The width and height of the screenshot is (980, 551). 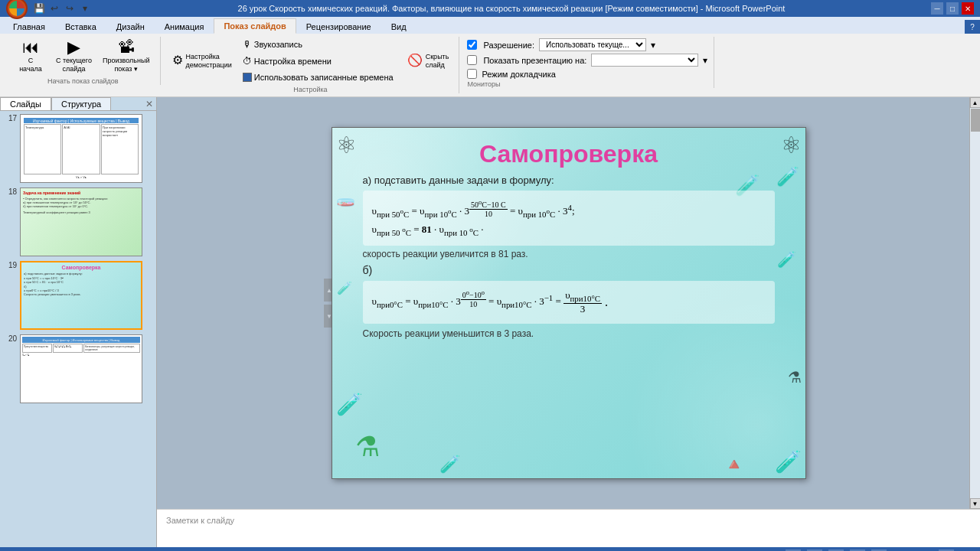 I want to click on monitors-group-label: Мониторы, so click(x=484, y=84).